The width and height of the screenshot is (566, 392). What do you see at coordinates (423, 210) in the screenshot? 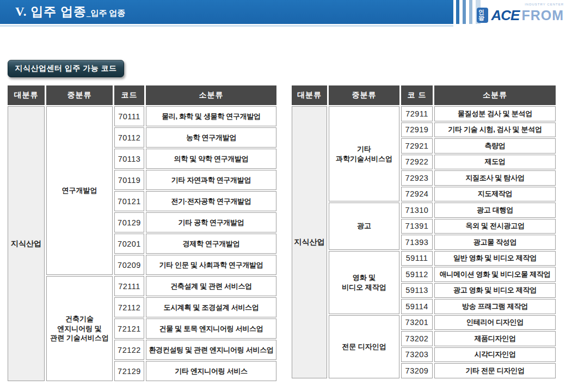
I see `table-row: 광고71310광고 대행업` at bounding box center [423, 210].